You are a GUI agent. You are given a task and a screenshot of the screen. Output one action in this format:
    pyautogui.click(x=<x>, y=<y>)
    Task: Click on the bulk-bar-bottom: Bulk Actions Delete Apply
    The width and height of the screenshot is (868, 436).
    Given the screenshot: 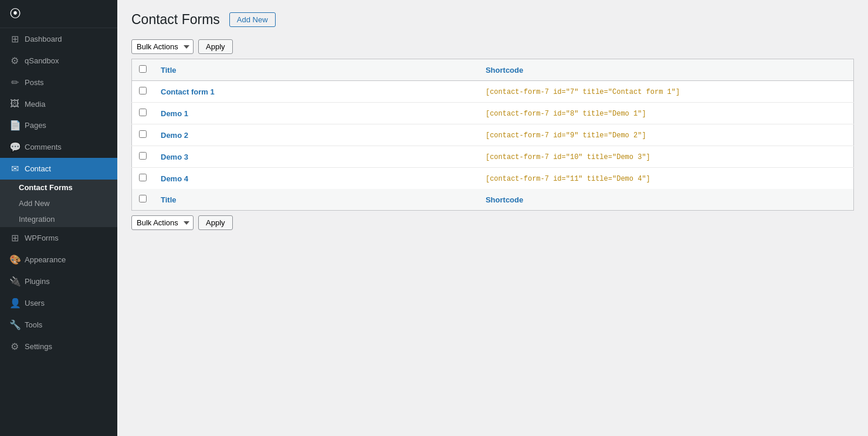 What is the action you would take?
    pyautogui.click(x=493, y=223)
    